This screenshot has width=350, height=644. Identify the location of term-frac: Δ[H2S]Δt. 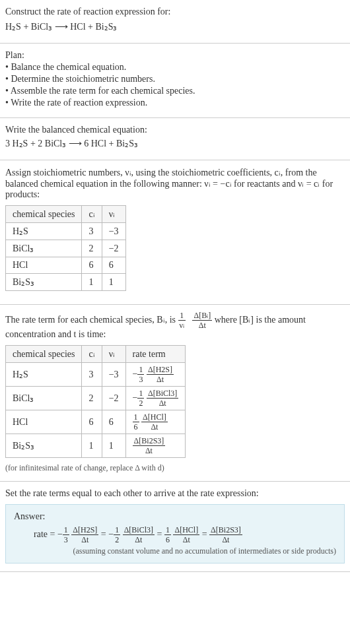
(85, 534).